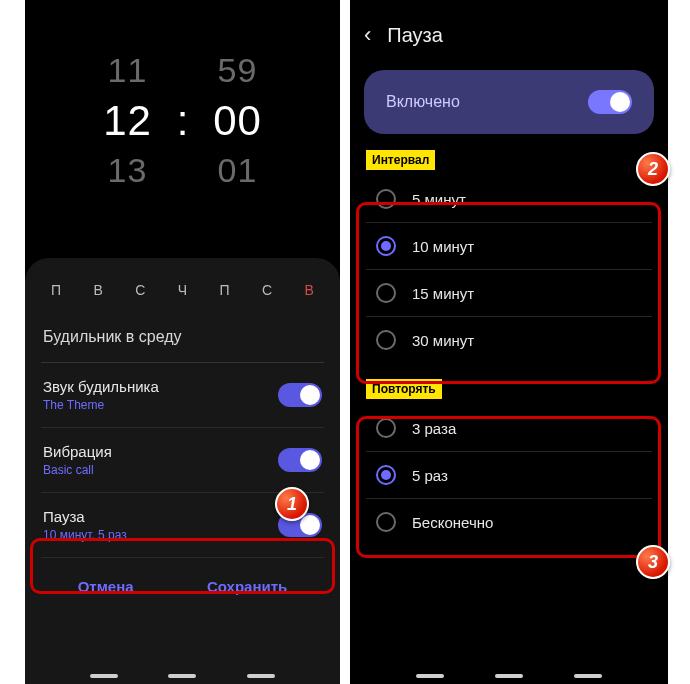 Image resolution: width=690 pixels, height=684 pixels. What do you see at coordinates (509, 200) in the screenshot?
I see `interval-5min: 5 минут` at bounding box center [509, 200].